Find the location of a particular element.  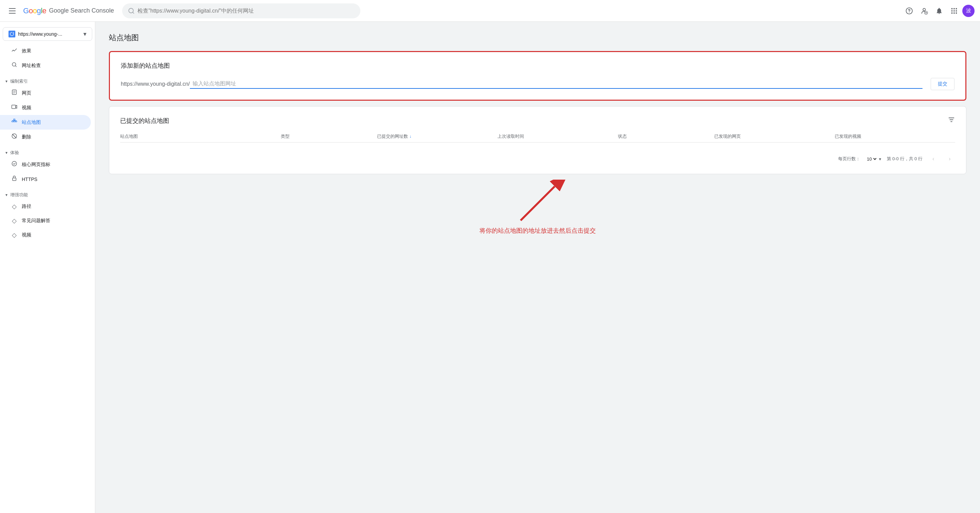

sort-icon: ↓ is located at coordinates (410, 136).